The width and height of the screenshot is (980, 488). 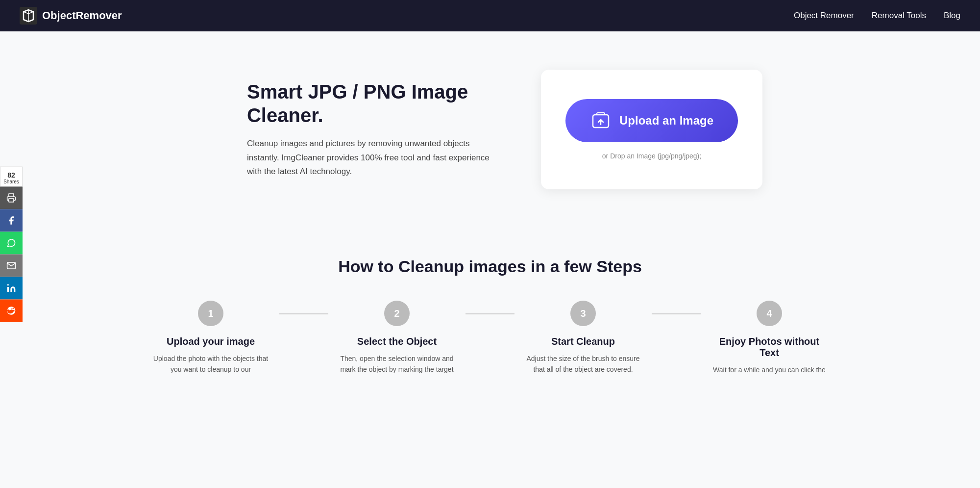 What do you see at coordinates (11, 220) in the screenshot?
I see `facebook-button` at bounding box center [11, 220].